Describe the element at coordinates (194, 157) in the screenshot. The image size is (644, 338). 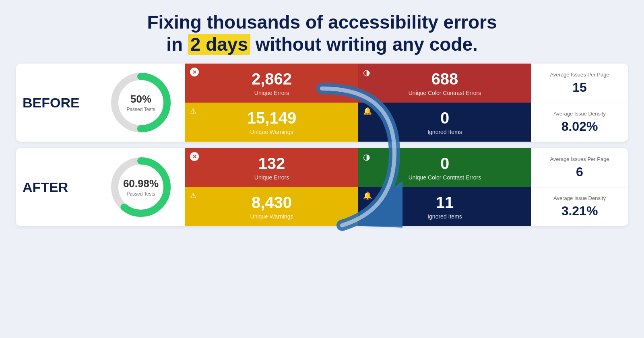
I see `after-error-icon: ✕` at that location.